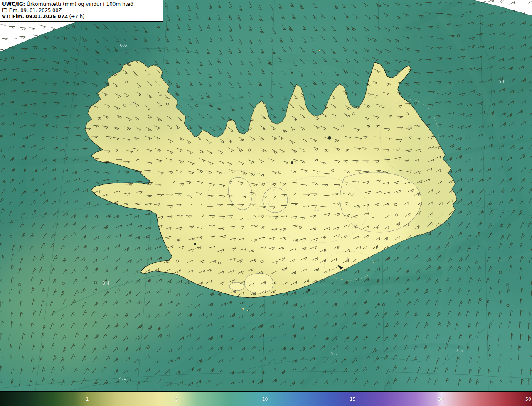 The width and height of the screenshot is (532, 406). I want to click on valid-time-bold: VT: Fim. 09.01.2025 07Z, so click(35, 17).